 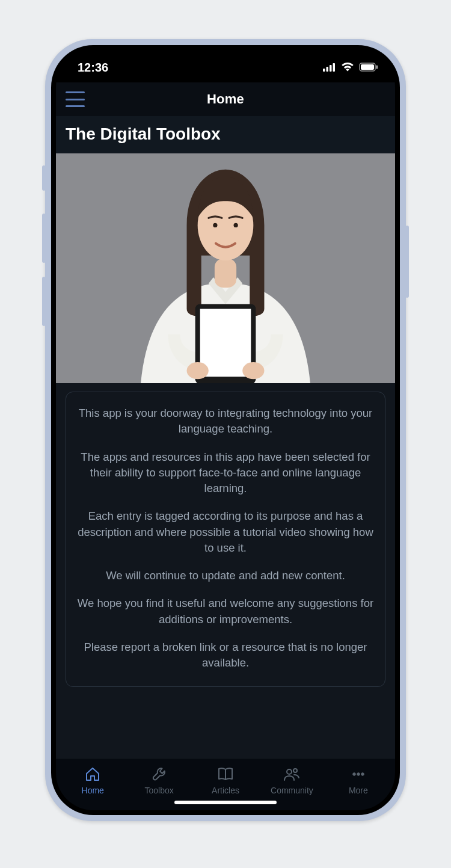 What do you see at coordinates (358, 780) in the screenshot?
I see `tab-more: More` at bounding box center [358, 780].